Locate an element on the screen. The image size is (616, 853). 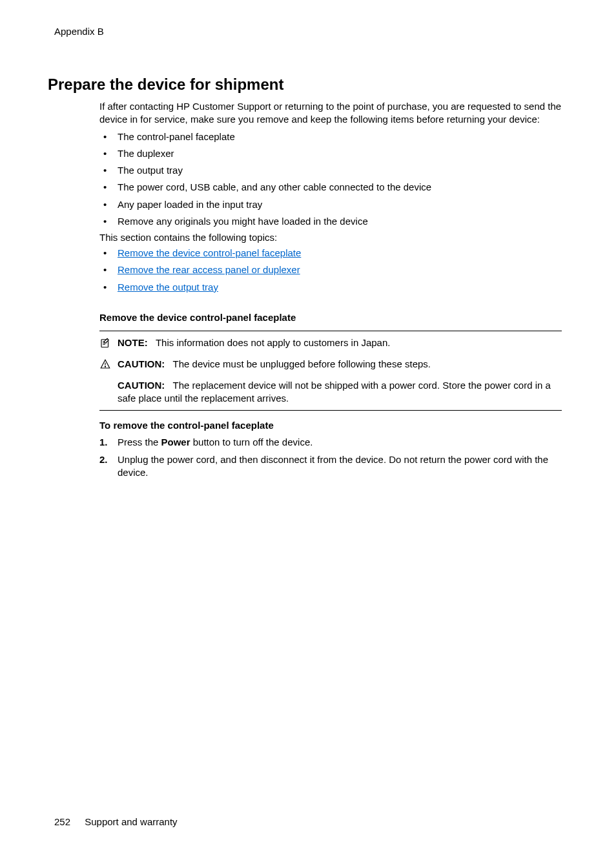
note-text: NOTE: This information does not apply to… is located at coordinates (340, 343).